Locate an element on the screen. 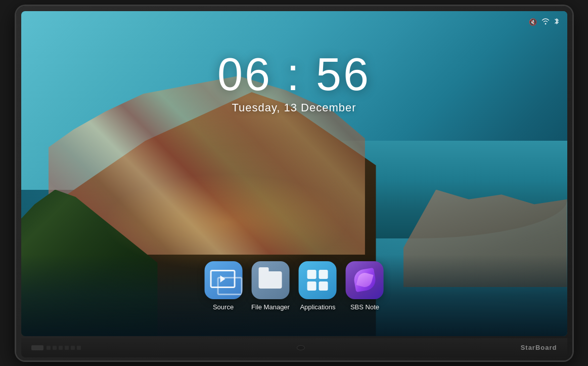 The image size is (588, 366). app-item-sbs-note: SBS Note is located at coordinates (365, 286).